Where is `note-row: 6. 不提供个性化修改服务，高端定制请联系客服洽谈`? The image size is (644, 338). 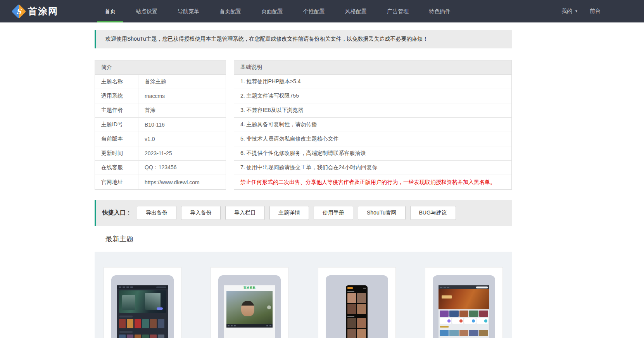
note-row: 6. 不提供个性化修改服务，高端定制请联系客服洽谈 is located at coordinates (373, 153).